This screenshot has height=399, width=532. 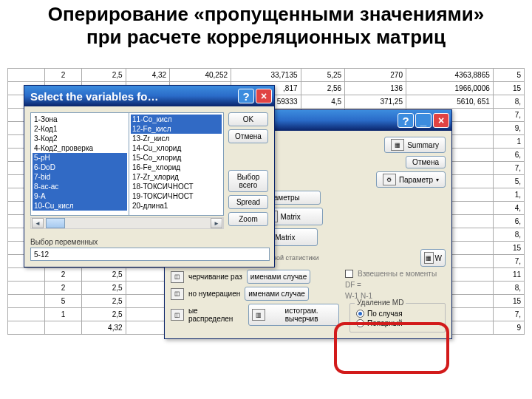 What do you see at coordinates (216, 276) in the screenshot?
I see `row-item-0: черчивание раз` at bounding box center [216, 276].